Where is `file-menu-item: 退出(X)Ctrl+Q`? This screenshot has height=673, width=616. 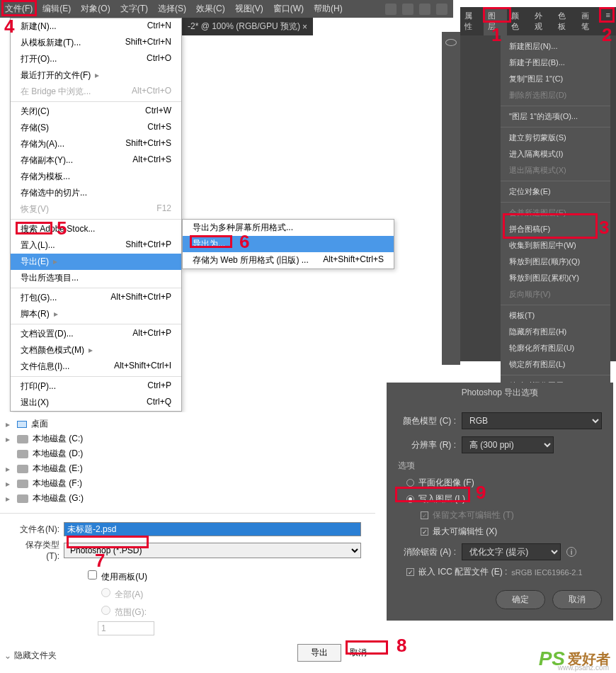 file-menu-item: 退出(X)Ctrl+Q is located at coordinates (96, 402).